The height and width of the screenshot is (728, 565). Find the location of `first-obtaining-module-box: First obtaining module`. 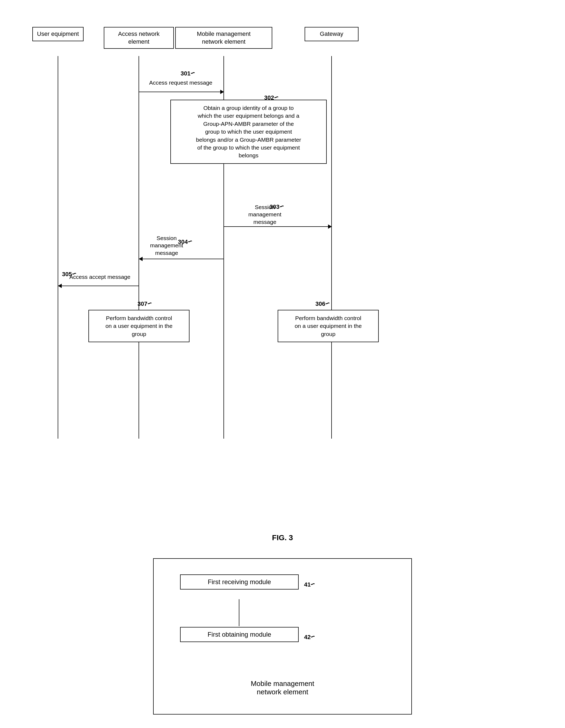

first-obtaining-module-box: First obtaining module is located at coordinates (239, 635).